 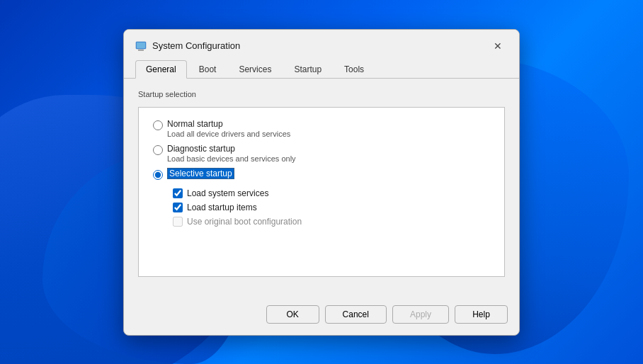 I want to click on cancel-button: Cancel, so click(x=355, y=314).